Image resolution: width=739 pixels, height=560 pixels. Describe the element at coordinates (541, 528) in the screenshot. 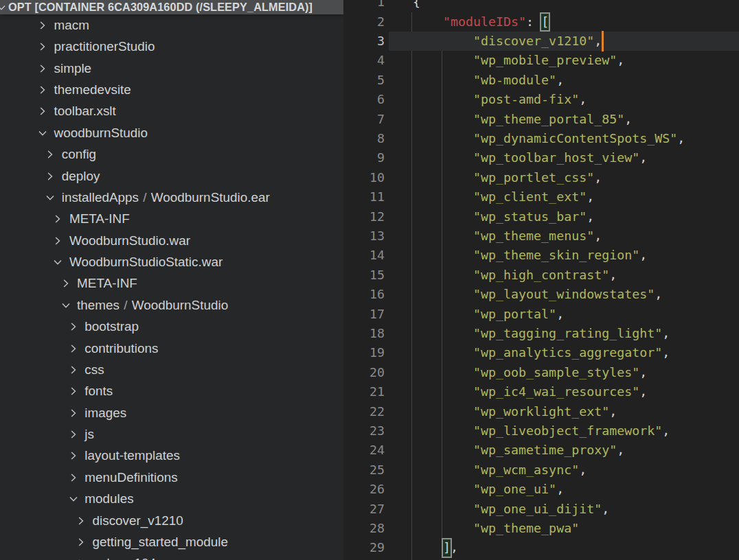

I see `editor-line-28: 28 "wp_theme_pwa"` at that location.